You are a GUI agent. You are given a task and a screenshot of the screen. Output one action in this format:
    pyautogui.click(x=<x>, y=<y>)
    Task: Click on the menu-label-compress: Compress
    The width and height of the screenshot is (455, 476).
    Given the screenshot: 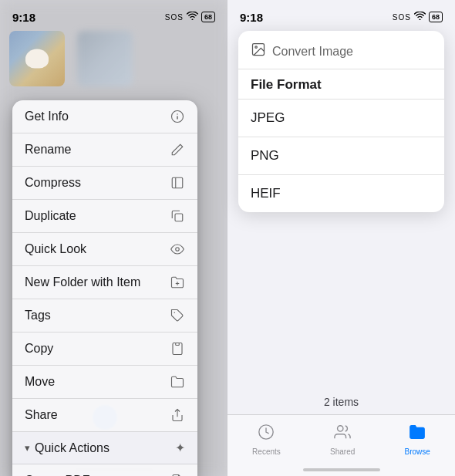 What is the action you would take?
    pyautogui.click(x=52, y=183)
    